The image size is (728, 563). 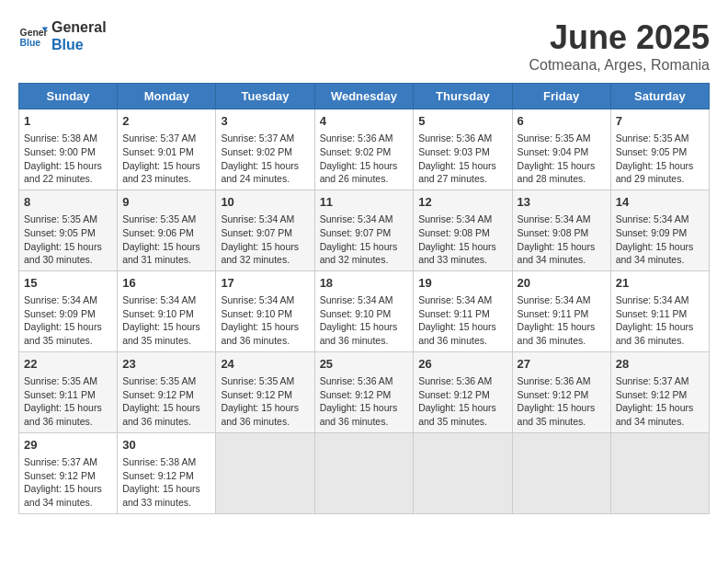 I want to click on table-row: 19Sunrise: 5:34 AMSunset: 9:11 PMDayligh…, so click(x=463, y=311).